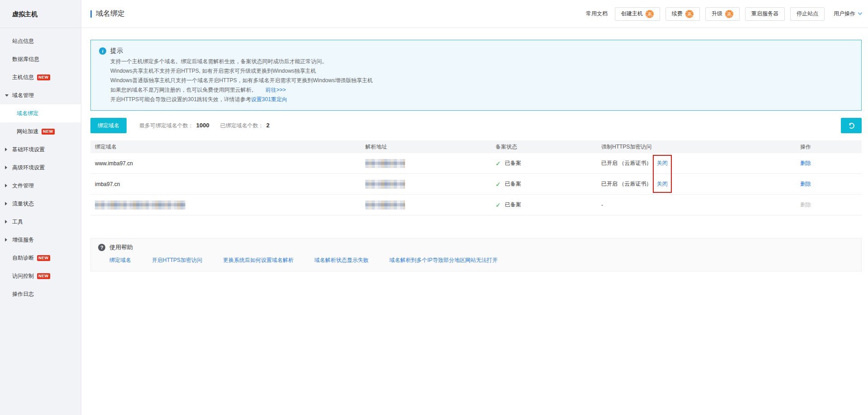  Describe the element at coordinates (41, 149) in the screenshot. I see `sidebar-item-basic-env-settings: 基础环境设置` at that location.